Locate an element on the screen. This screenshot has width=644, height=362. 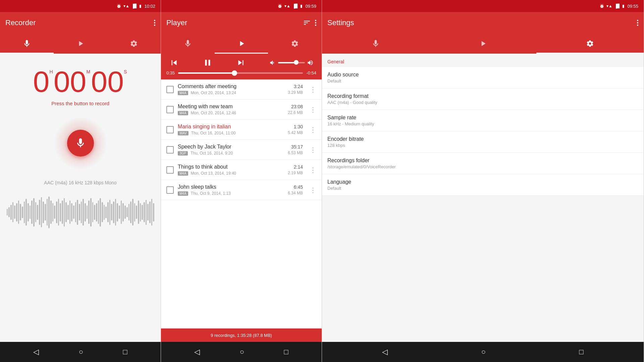
tab-record is located at coordinates (27, 44).